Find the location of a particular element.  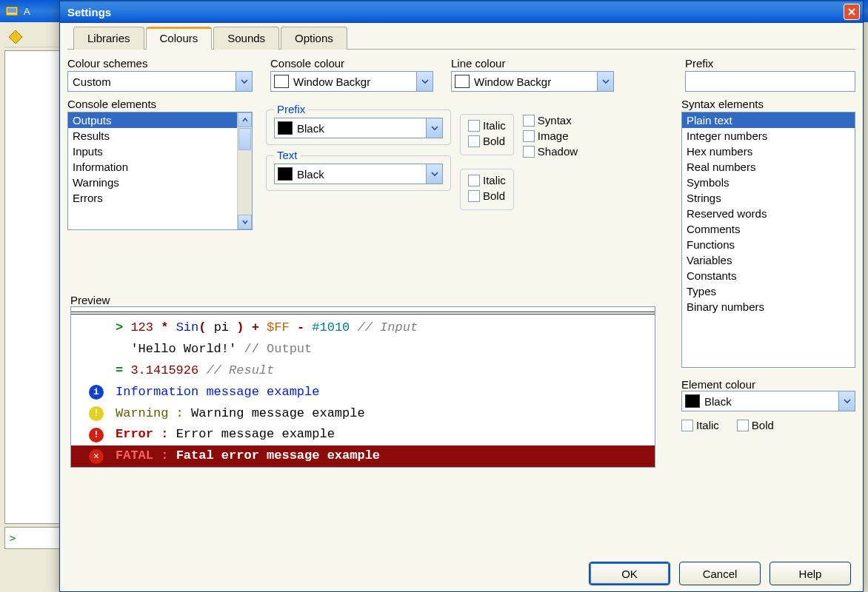

prefix-input is located at coordinates (770, 81).